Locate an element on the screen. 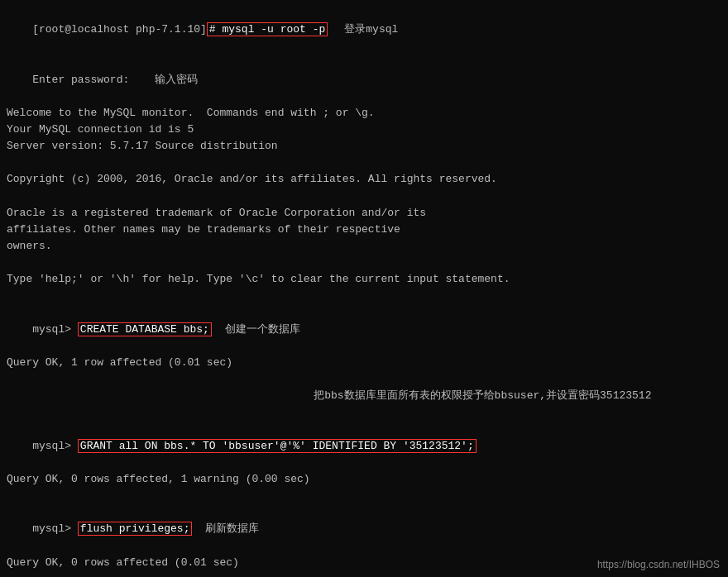 The width and height of the screenshot is (728, 577). grant-cmd: GRANT all ON bbs.* TO 'bbsuser'@'%' IDEN… is located at coordinates (277, 446).